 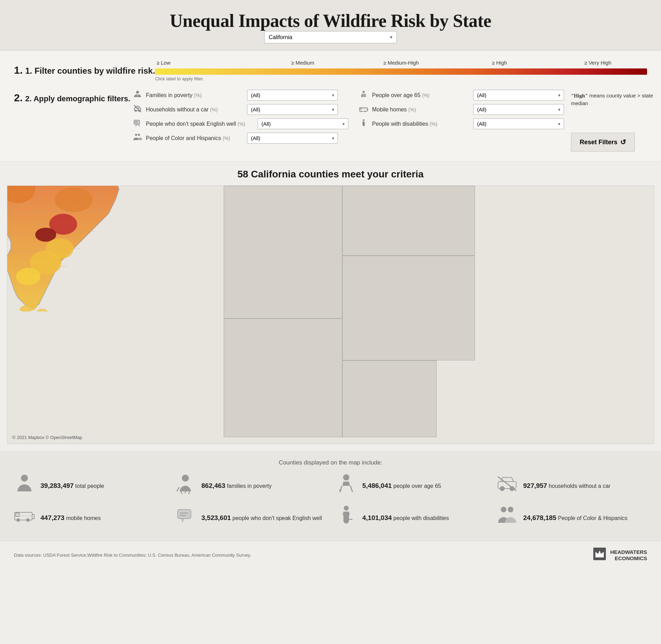 I want to click on demo-filter-row: 2. 2. Apply demographic filters. $ Famil…, so click(x=330, y=121).